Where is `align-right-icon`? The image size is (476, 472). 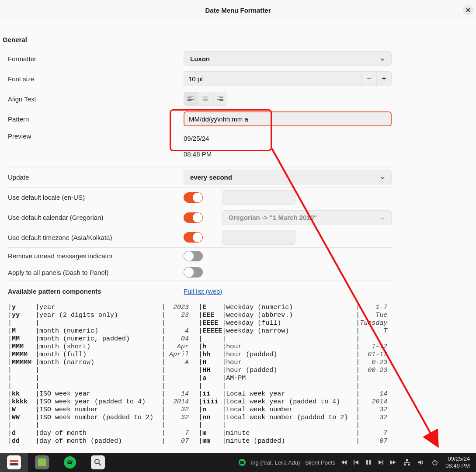 align-right-icon is located at coordinates (220, 99).